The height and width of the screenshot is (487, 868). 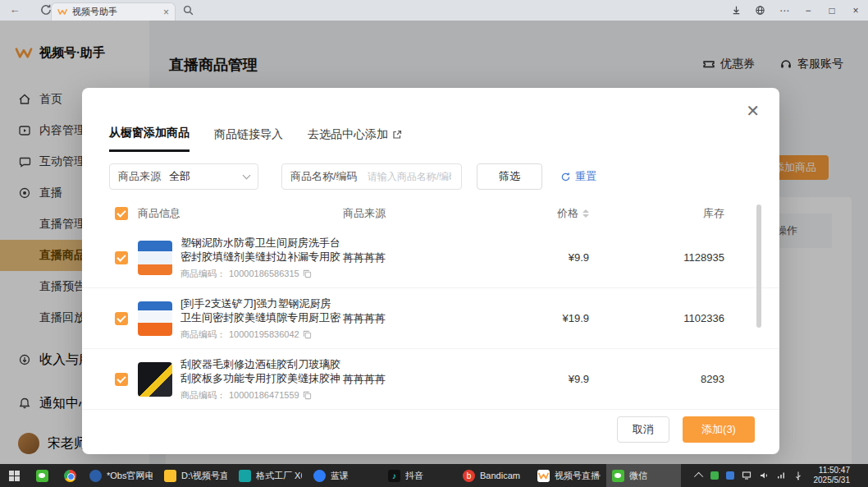 What do you see at coordinates (536, 214) in the screenshot?
I see `column-price: 价格` at bounding box center [536, 214].